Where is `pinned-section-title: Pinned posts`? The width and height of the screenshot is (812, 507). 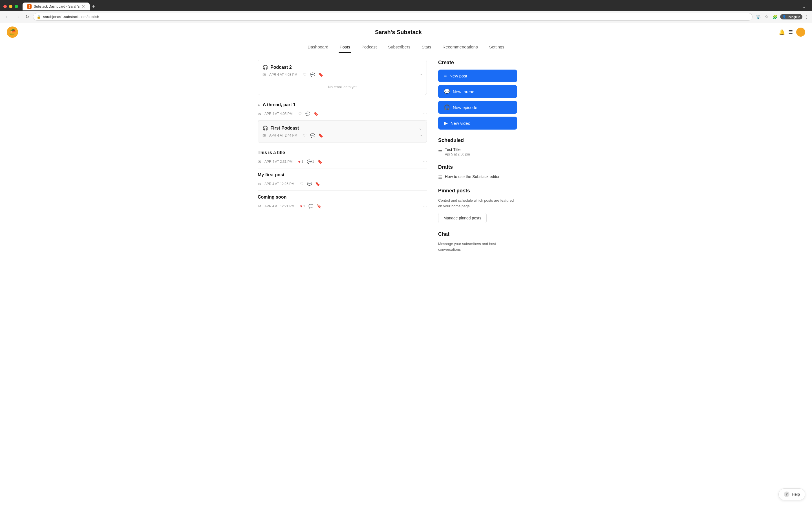 pinned-section-title: Pinned posts is located at coordinates (478, 191).